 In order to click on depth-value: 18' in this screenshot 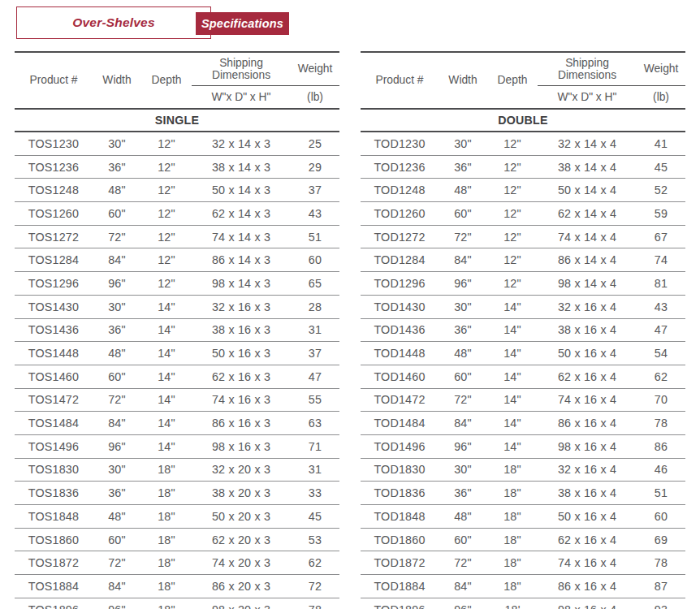, I will do `click(512, 603)`.